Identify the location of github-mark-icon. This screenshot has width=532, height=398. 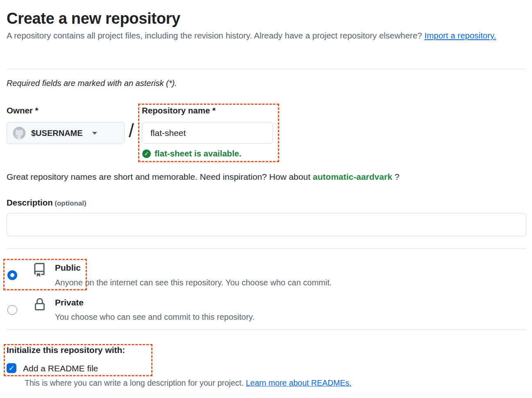
(19, 133).